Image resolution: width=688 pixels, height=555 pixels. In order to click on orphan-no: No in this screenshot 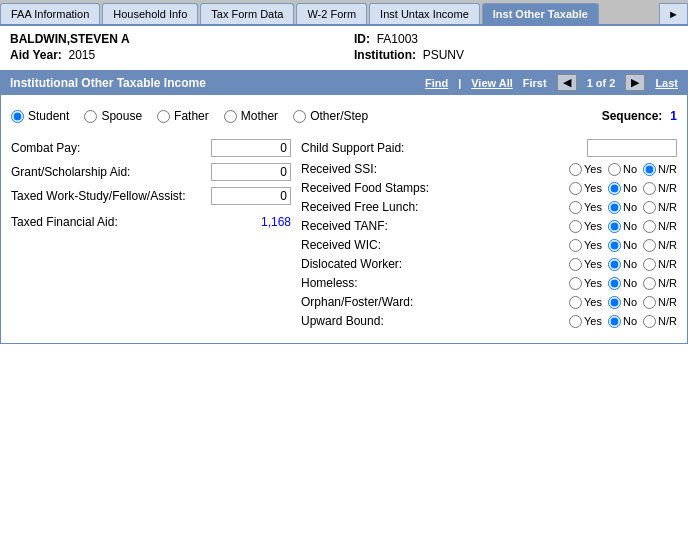, I will do `click(622, 302)`.